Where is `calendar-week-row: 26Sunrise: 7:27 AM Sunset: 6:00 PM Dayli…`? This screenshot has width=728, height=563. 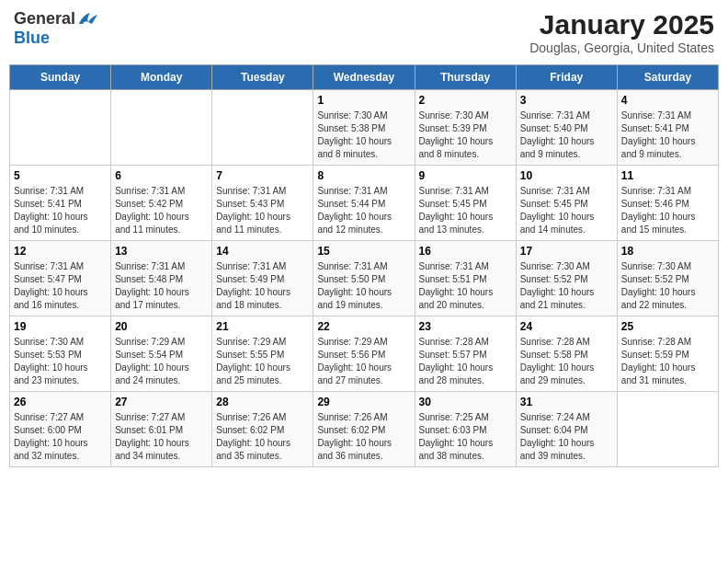 calendar-week-row: 26Sunrise: 7:27 AM Sunset: 6:00 PM Dayli… is located at coordinates (364, 430).